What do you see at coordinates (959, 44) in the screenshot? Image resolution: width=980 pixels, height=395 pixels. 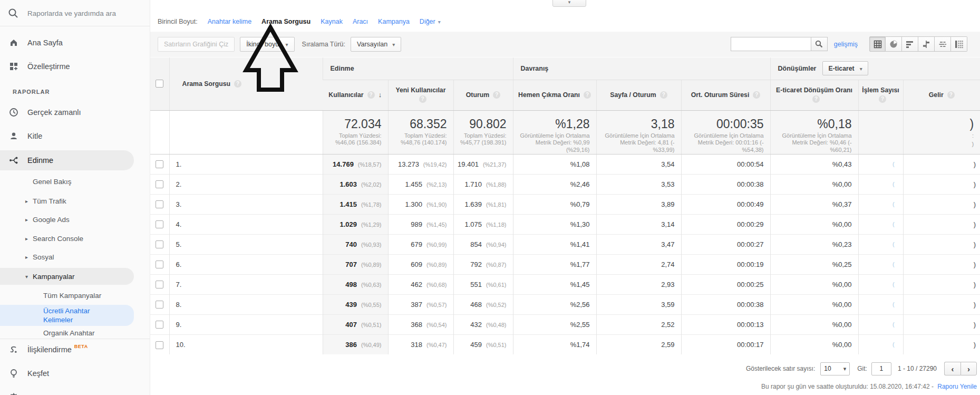 I see `pivot-view-button` at bounding box center [959, 44].